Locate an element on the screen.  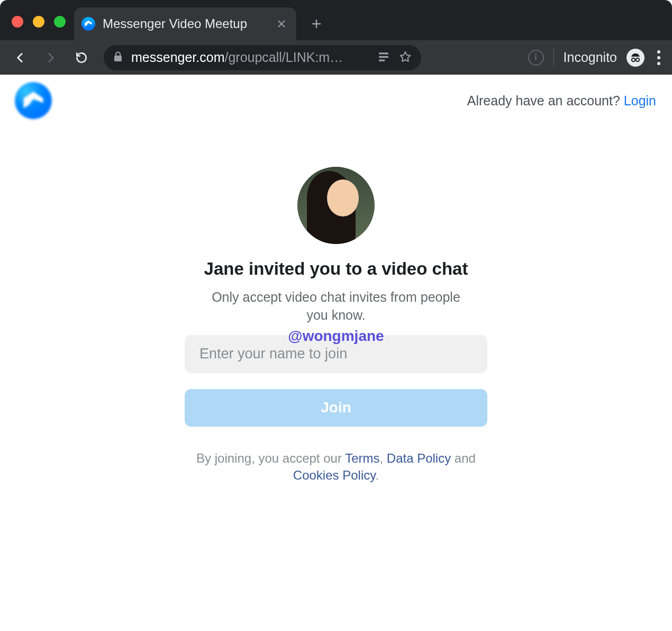
site-header: Already have an account? Login is located at coordinates (336, 97).